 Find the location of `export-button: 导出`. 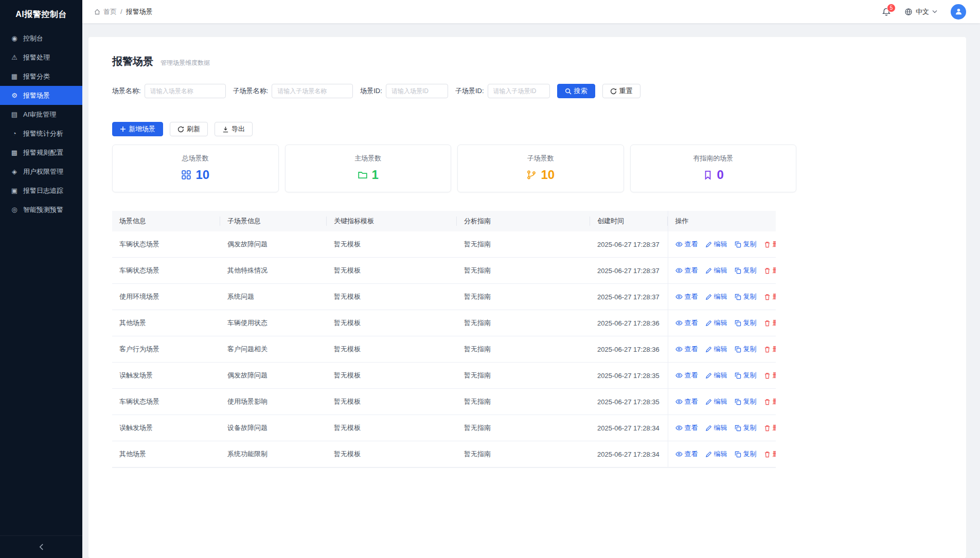

export-button: 导出 is located at coordinates (234, 129).